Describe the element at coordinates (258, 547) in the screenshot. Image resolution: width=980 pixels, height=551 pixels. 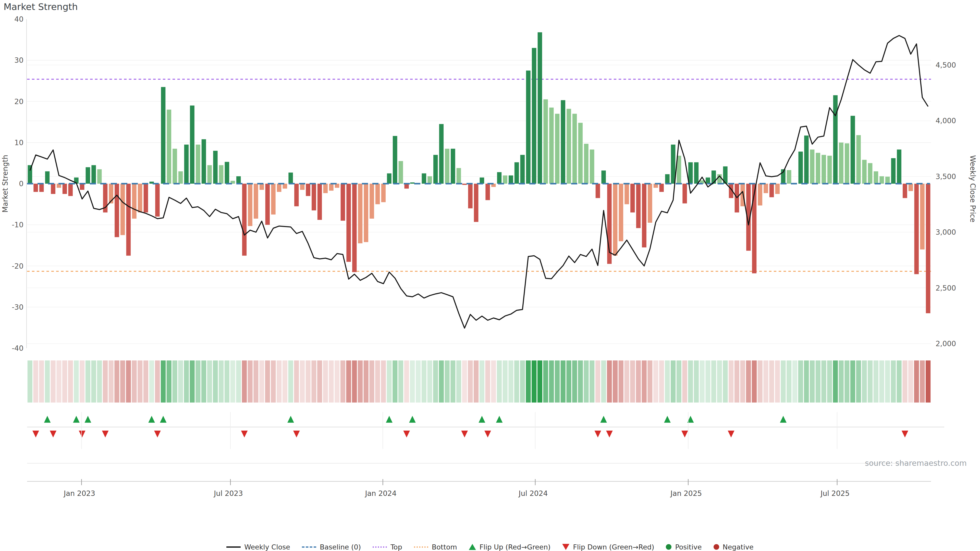
I see `legend-item-weekly-close: Weekly Close` at that location.